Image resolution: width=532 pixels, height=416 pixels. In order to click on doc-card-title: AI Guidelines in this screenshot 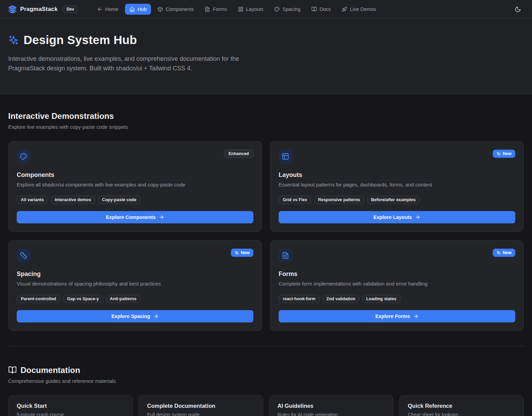, I will do `click(331, 406)`.